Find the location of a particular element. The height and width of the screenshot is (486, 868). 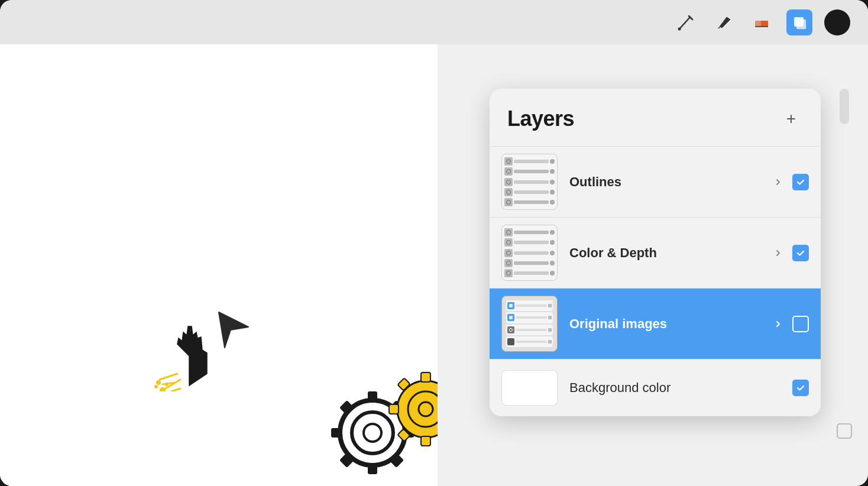

layer-name-color-depth: Color & Depth is located at coordinates (671, 253).